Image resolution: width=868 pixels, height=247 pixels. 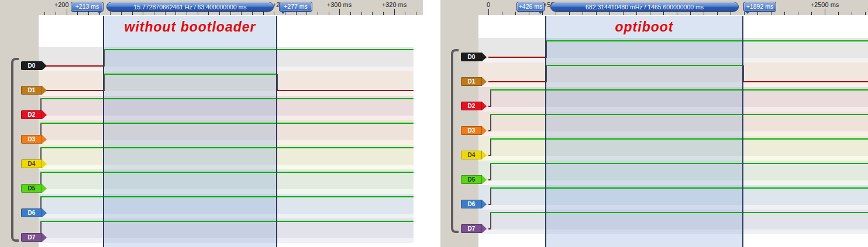 I want to click on selection-measurement-pill: 682.314410480 mHz / 1465.600000000 ms, so click(x=645, y=7).